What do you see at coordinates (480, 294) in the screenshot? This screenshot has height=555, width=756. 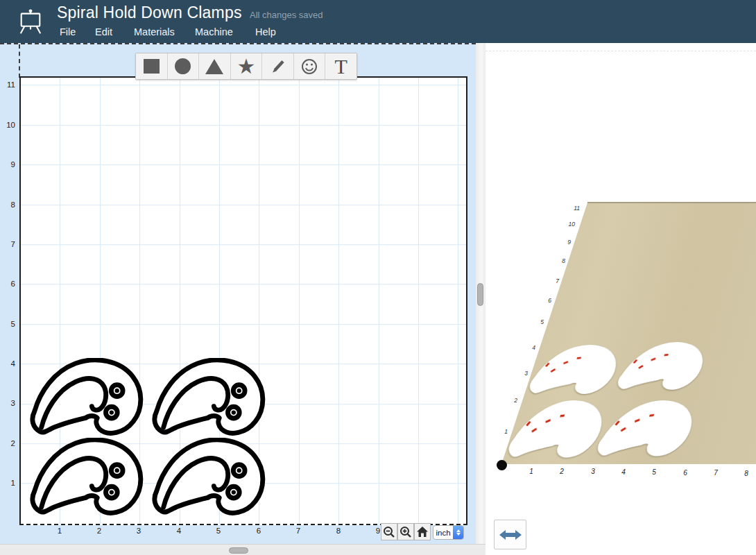 I see `vertical-scrollbar-thumb` at bounding box center [480, 294].